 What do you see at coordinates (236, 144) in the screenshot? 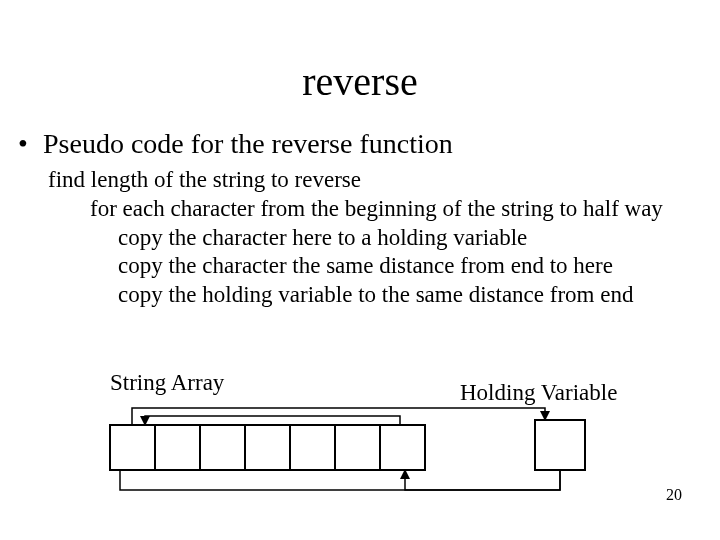
I see `bullet-line: • Pseudo code for the reverse function` at bounding box center [236, 144].